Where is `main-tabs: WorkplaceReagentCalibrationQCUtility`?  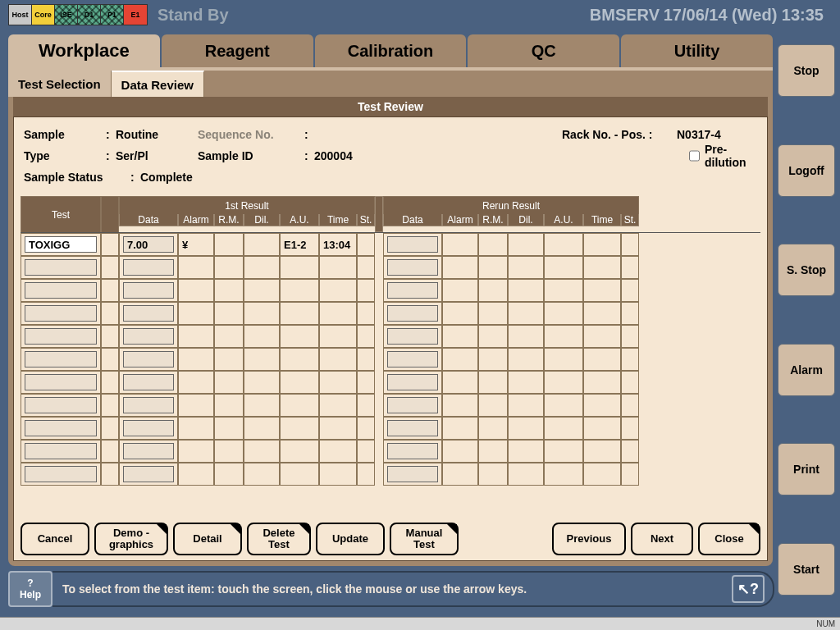 main-tabs: WorkplaceReagentCalibrationQCUtility is located at coordinates (391, 51).